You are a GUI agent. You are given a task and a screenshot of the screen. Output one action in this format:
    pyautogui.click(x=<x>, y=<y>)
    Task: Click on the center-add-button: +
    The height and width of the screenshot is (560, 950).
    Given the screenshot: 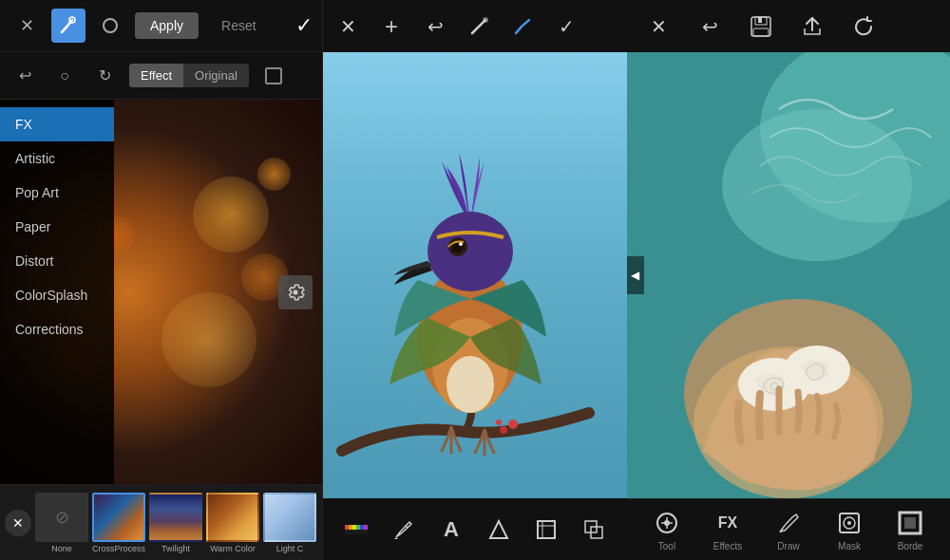 What is the action you would take?
    pyautogui.click(x=391, y=27)
    